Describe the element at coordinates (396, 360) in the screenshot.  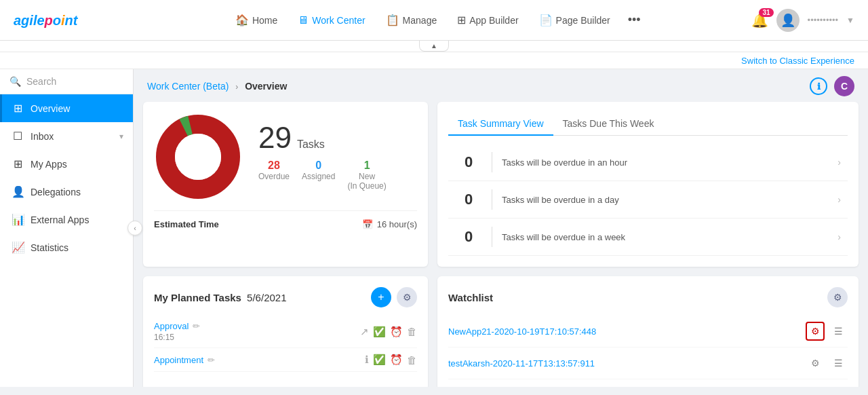
I see `clock-icon-appointment: ⏰` at that location.